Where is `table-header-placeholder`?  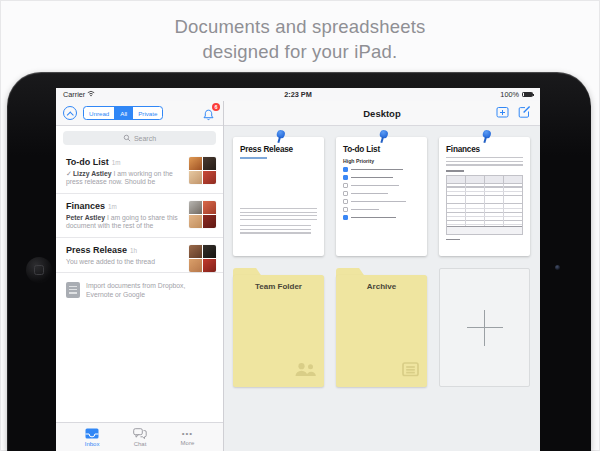
table-header-placeholder is located at coordinates (484, 180).